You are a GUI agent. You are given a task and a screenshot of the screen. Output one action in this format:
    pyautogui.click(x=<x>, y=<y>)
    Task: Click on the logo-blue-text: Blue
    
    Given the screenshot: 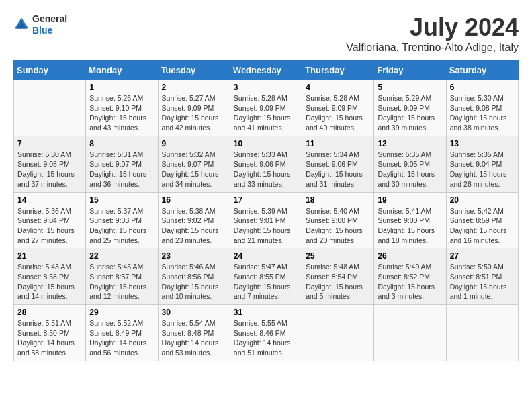 What is the action you would take?
    pyautogui.click(x=50, y=31)
    